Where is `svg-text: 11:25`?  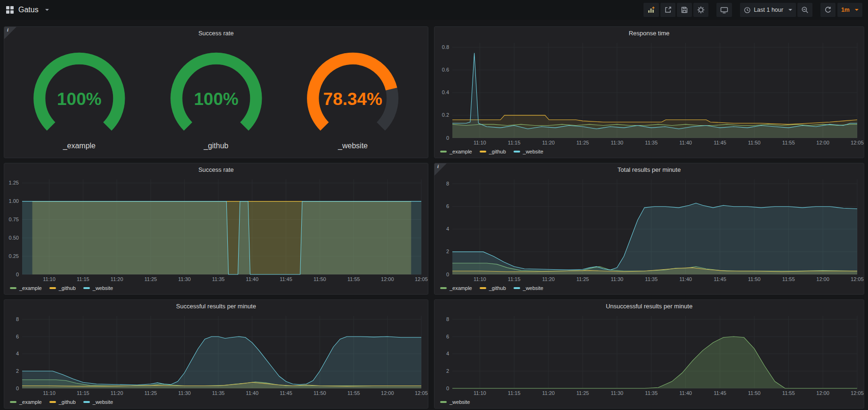 svg-text: 11:25 is located at coordinates (583, 279).